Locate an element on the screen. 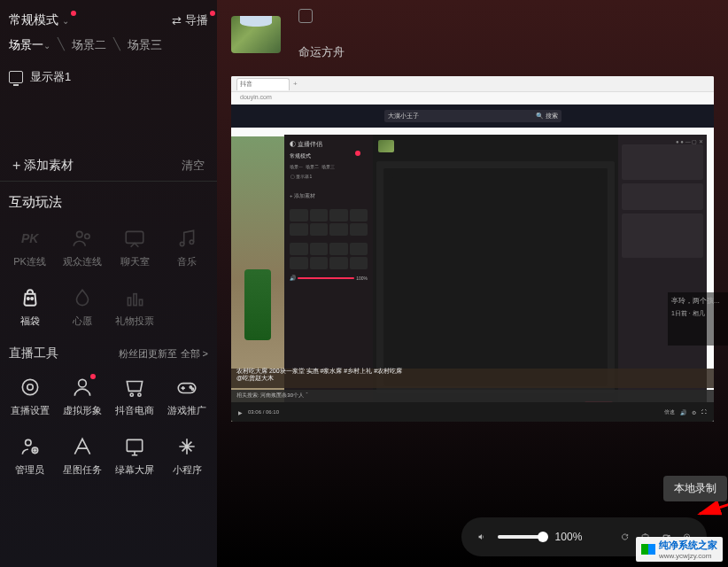 The height and width of the screenshot is (567, 728). fan-update-link: 粉丝团更新至 全部 > is located at coordinates (163, 354).